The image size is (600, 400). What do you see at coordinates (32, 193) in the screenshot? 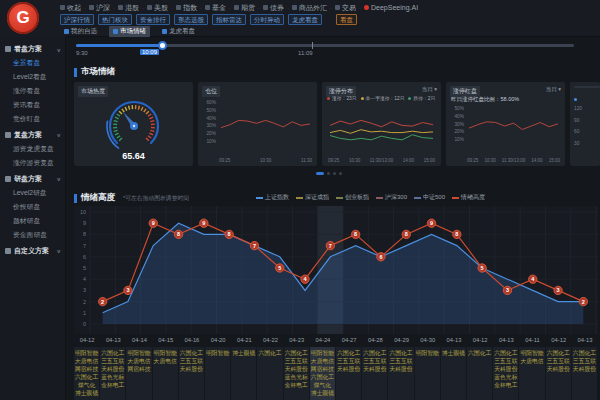
I see `sidebar-item-2-0: Level2研盘` at bounding box center [32, 193].